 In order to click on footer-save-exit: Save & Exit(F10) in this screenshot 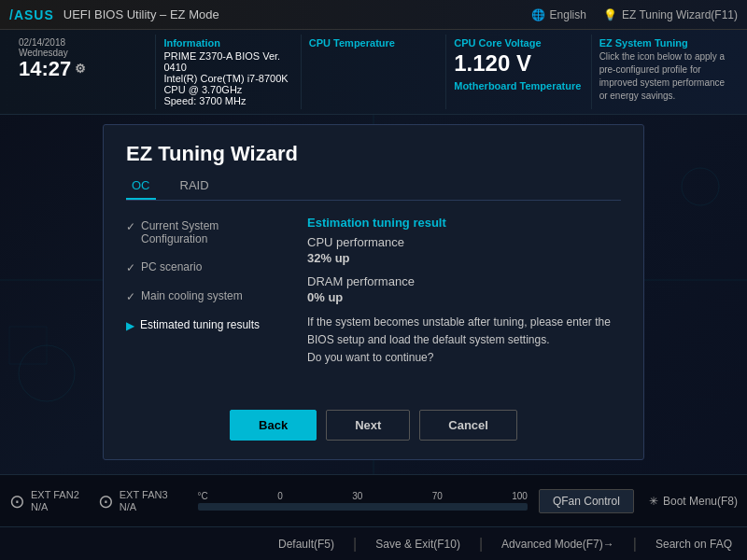, I will do `click(418, 544)`.